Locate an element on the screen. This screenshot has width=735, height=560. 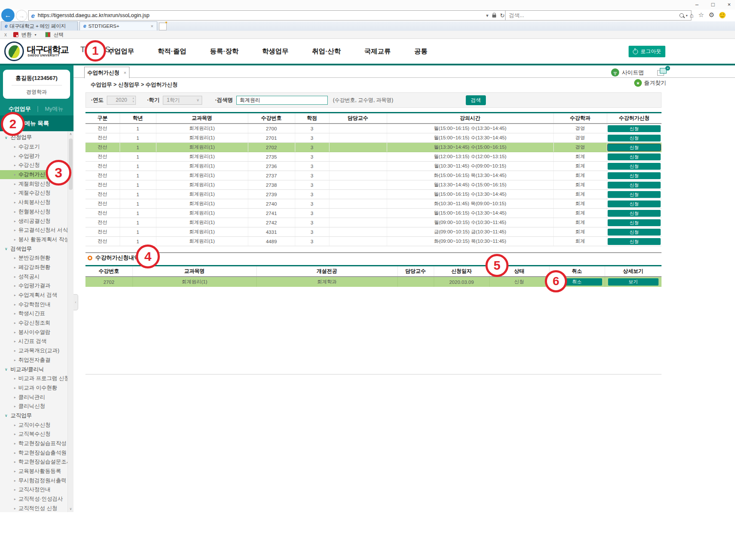
menu-item: ▸클리닉신청 is located at coordinates (34, 407).